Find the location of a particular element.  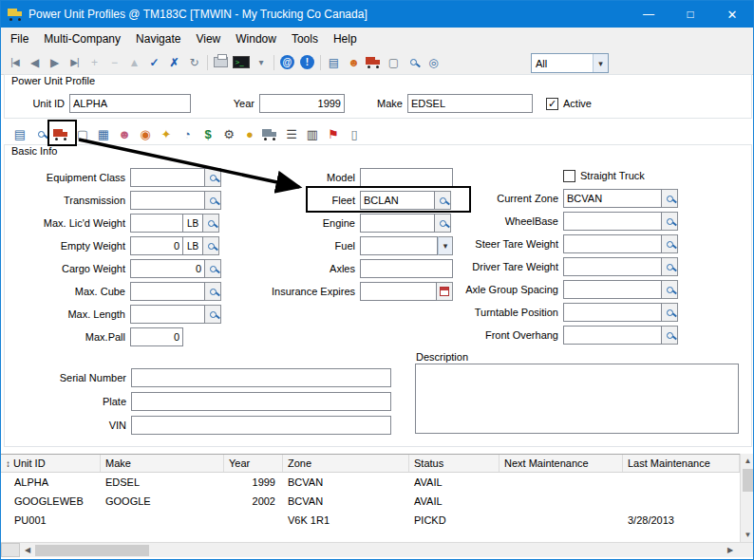

user-button: ☻ is located at coordinates (353, 63).